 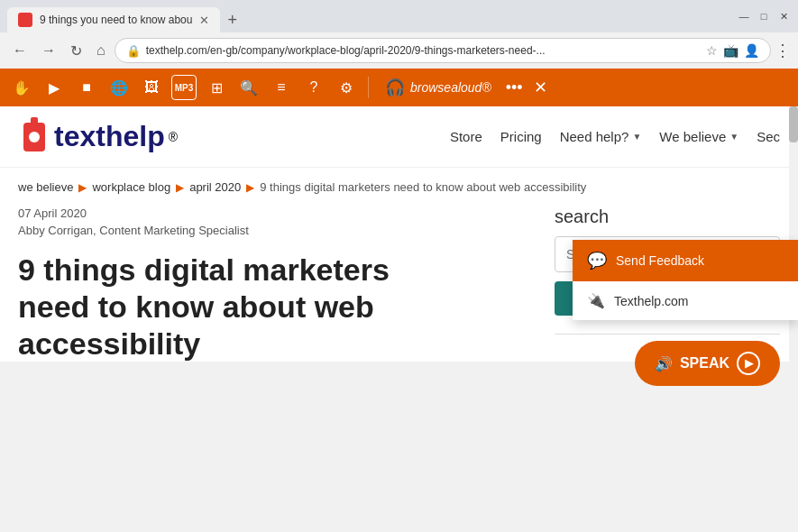 What do you see at coordinates (204, 270) in the screenshot?
I see `title-line-1: 9 things digital marketers` at bounding box center [204, 270].